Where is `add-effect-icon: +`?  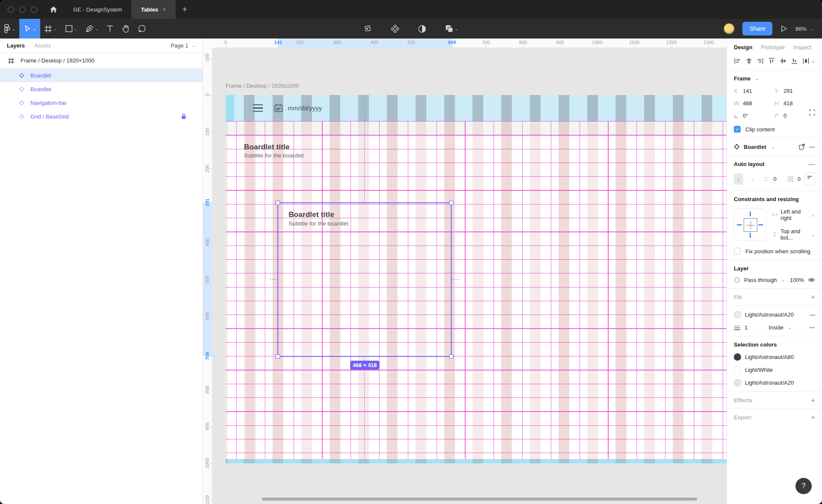 add-effect-icon: + is located at coordinates (813, 400).